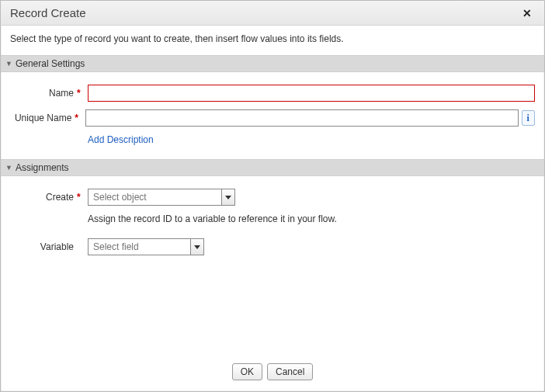  Describe the element at coordinates (247, 372) in the screenshot. I see `ok-button: OK` at that location.